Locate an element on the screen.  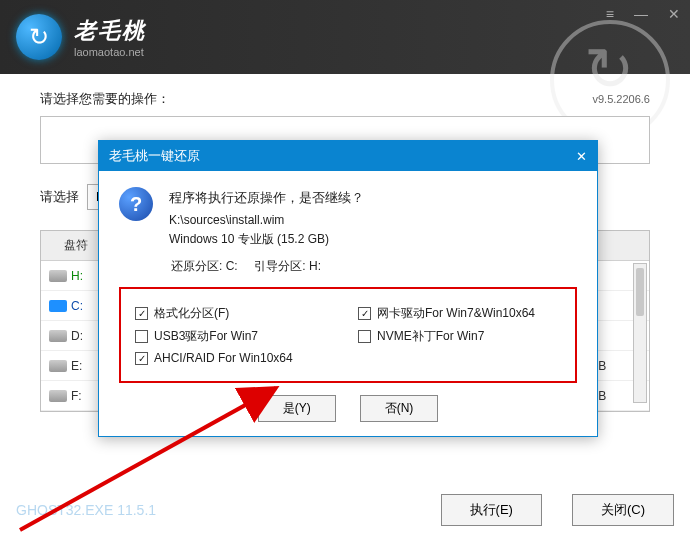
no-button: 否(N) is located at coordinates (400, 408).